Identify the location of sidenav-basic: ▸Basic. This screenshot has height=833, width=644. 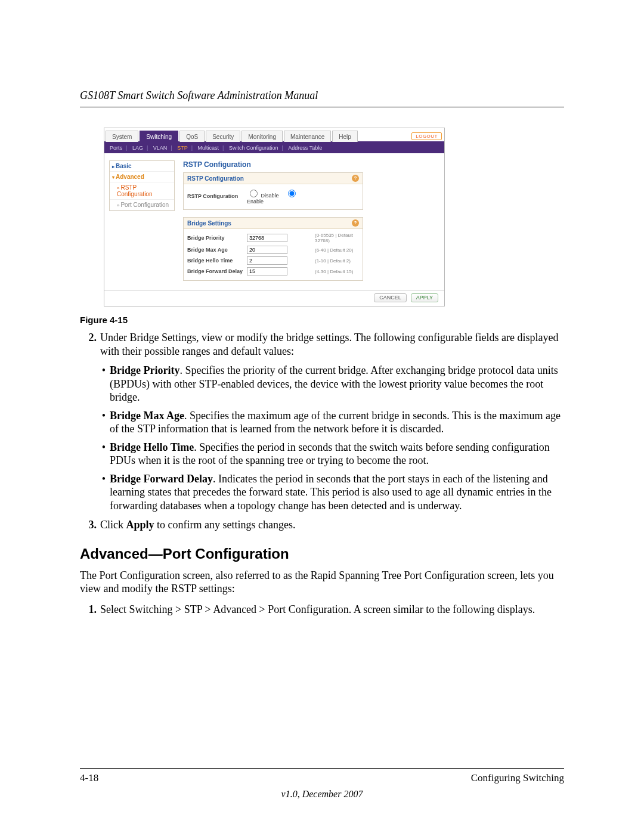
(142, 166).